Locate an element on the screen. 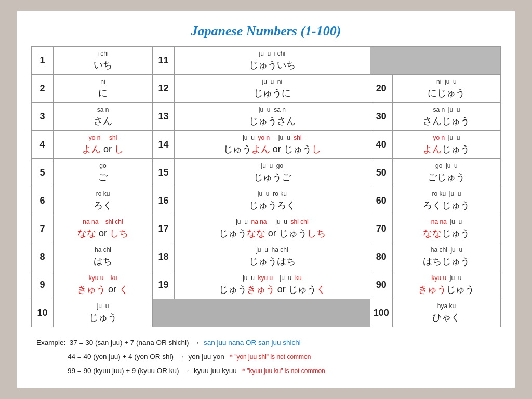 The image size is (532, 399). reading-19: ju u kyu u ju u ku じゅうきゅう or じゅうく is located at coordinates (272, 285).